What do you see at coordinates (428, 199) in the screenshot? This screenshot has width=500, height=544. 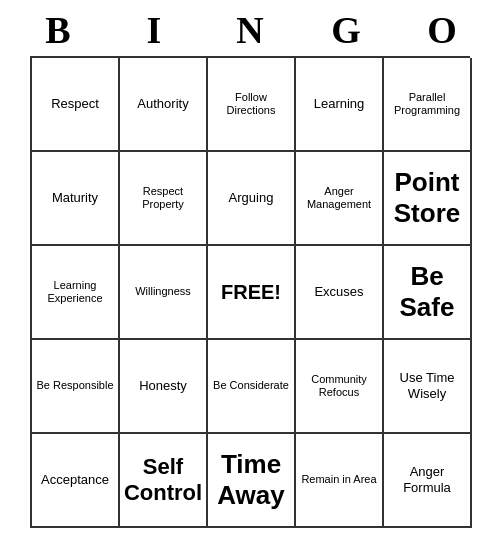 I see `bingo-cell-9: Point Store` at bounding box center [428, 199].